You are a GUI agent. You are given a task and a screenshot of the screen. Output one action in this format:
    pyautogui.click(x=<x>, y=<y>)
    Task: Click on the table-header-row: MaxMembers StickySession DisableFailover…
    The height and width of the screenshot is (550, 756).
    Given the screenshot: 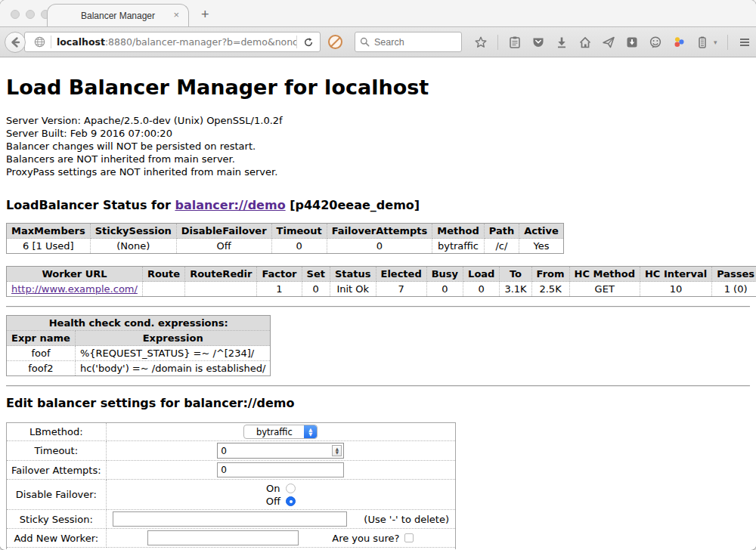 What is the action you would take?
    pyautogui.click(x=286, y=231)
    